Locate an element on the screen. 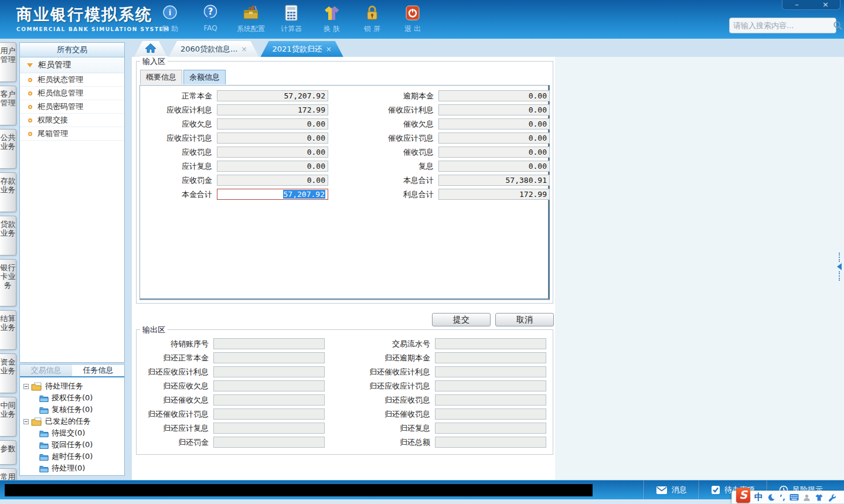  sidebar-group-teller-management: 柜员管理 is located at coordinates (72, 66).